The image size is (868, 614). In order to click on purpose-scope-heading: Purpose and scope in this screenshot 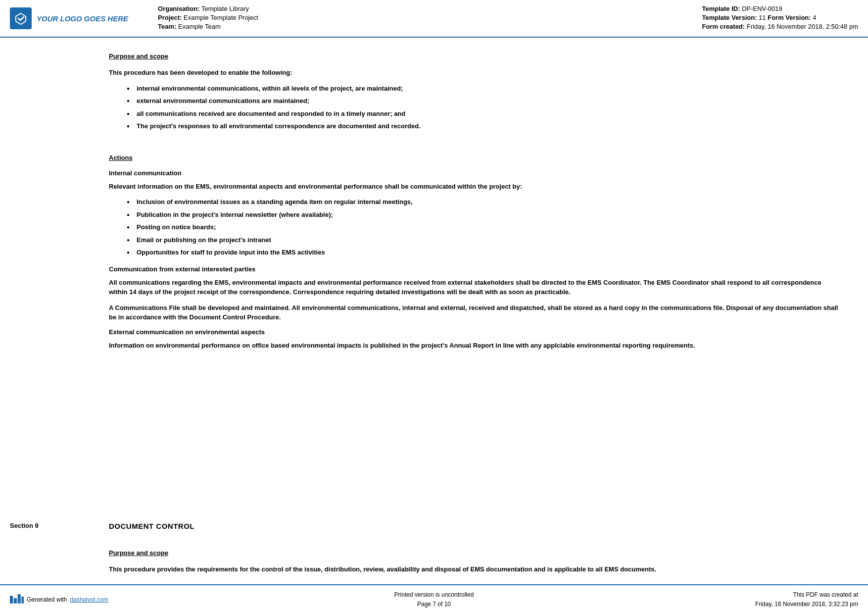, I will do `click(474, 56)`.